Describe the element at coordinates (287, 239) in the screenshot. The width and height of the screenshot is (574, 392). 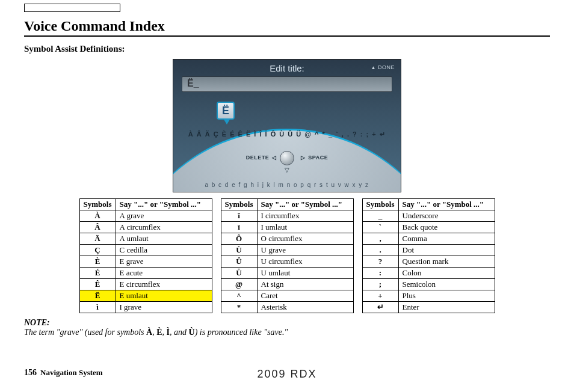
I see `table-row: ÔO circumflex` at that location.